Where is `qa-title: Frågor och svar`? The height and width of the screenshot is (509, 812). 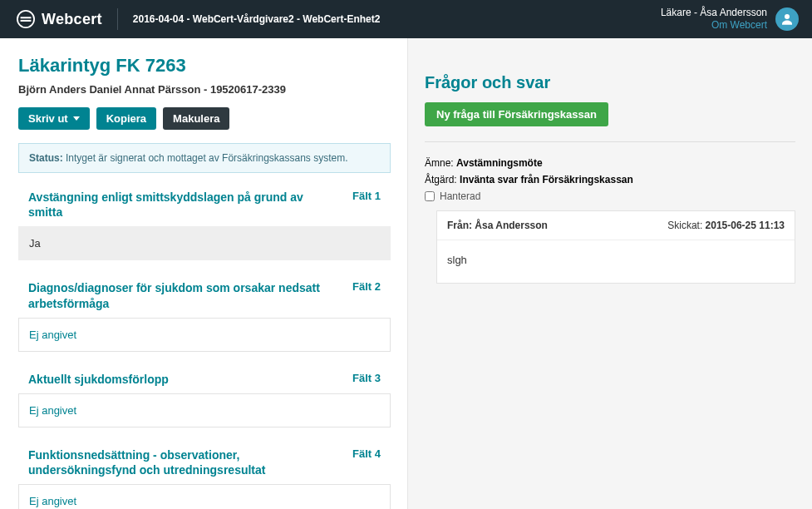 qa-title: Frågor och svar is located at coordinates (610, 83).